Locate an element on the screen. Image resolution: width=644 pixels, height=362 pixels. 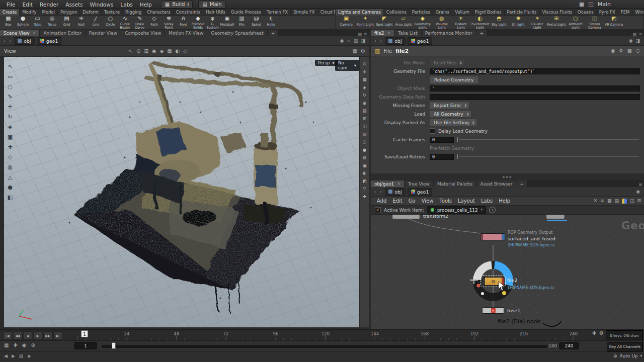
missing-frame-select: Report Error▲▼ is located at coordinates (449, 106).